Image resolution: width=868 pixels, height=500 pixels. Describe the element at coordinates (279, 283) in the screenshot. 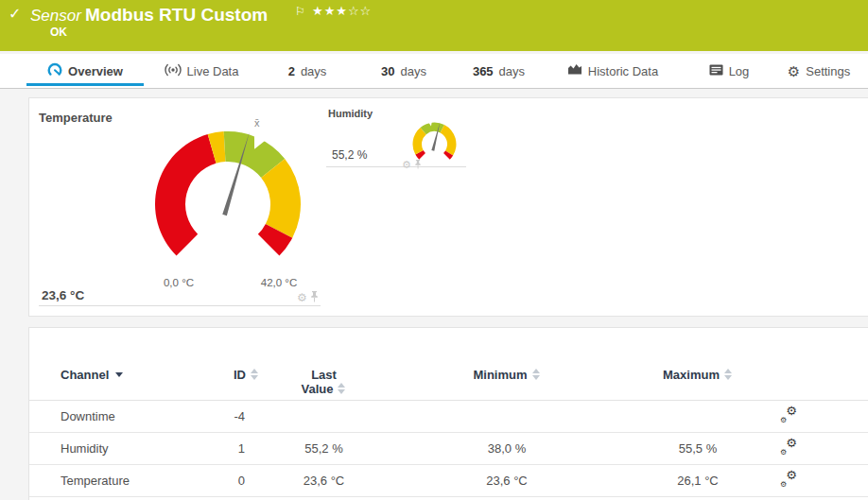

I see `gauge-max-label: 42,0 °C` at that location.